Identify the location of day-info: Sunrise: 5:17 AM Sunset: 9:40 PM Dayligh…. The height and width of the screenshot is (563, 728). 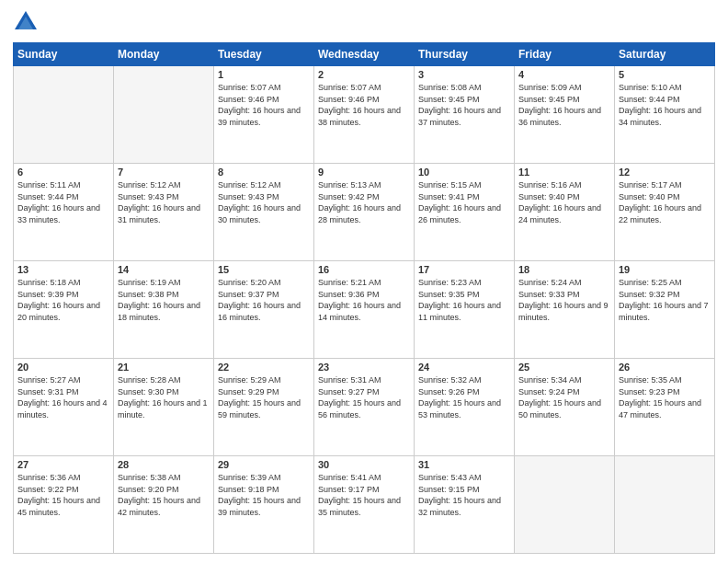
(665, 202).